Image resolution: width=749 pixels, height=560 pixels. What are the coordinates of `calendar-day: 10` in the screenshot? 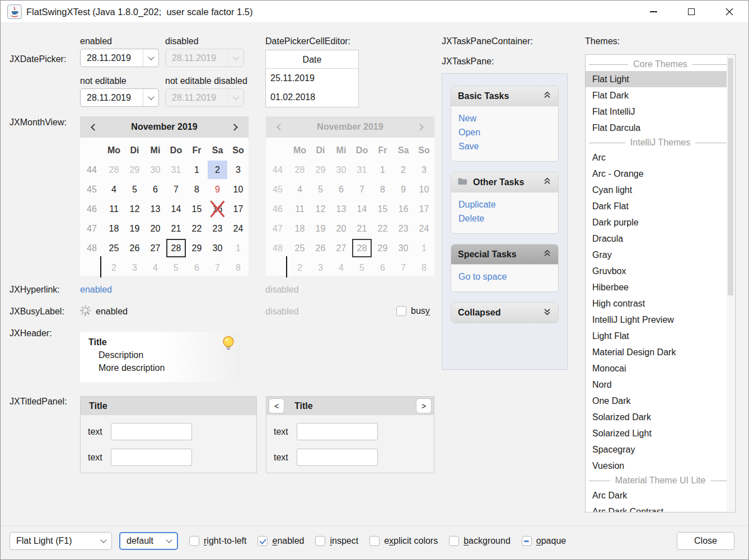 It's located at (238, 189).